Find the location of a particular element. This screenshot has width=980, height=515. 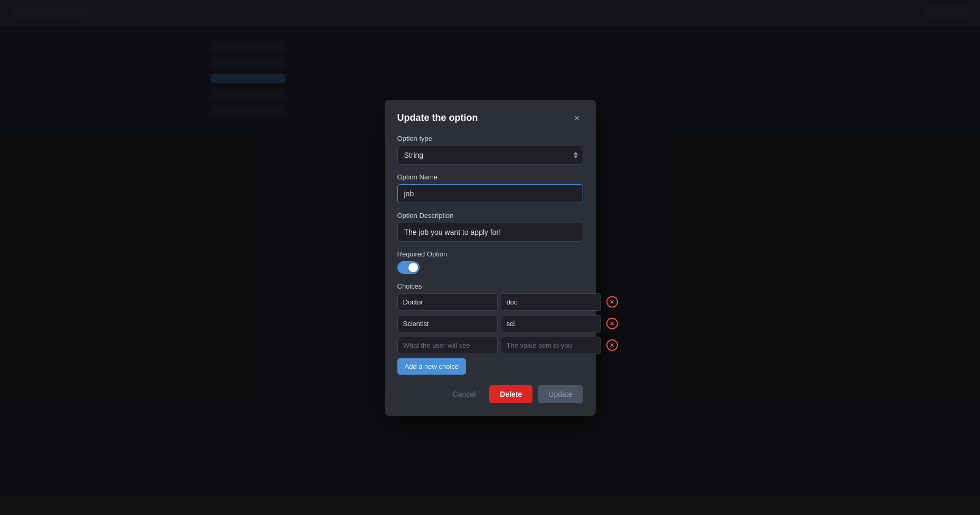

choice-2-value-input is located at coordinates (551, 324).